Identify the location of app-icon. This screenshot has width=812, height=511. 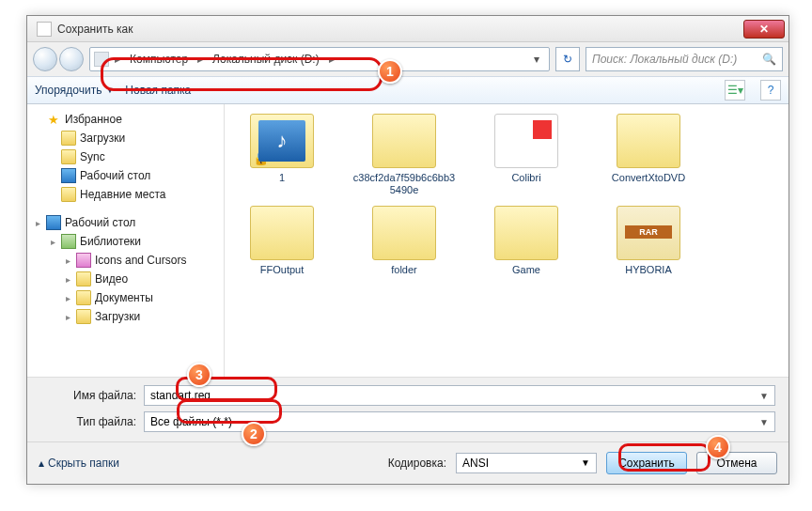
(44, 29).